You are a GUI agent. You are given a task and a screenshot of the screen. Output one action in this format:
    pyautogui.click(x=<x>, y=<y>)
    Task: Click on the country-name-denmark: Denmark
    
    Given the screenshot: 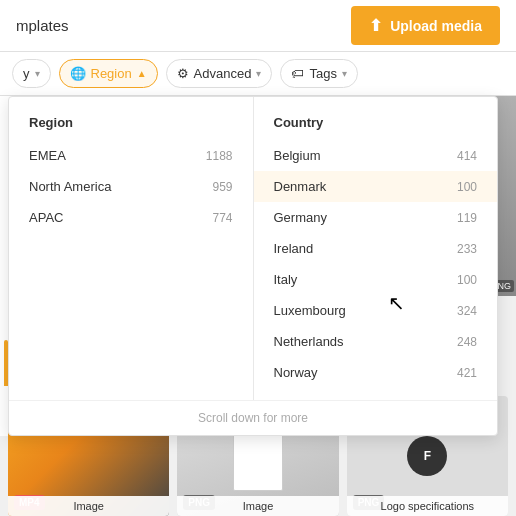 What is the action you would take?
    pyautogui.click(x=300, y=186)
    